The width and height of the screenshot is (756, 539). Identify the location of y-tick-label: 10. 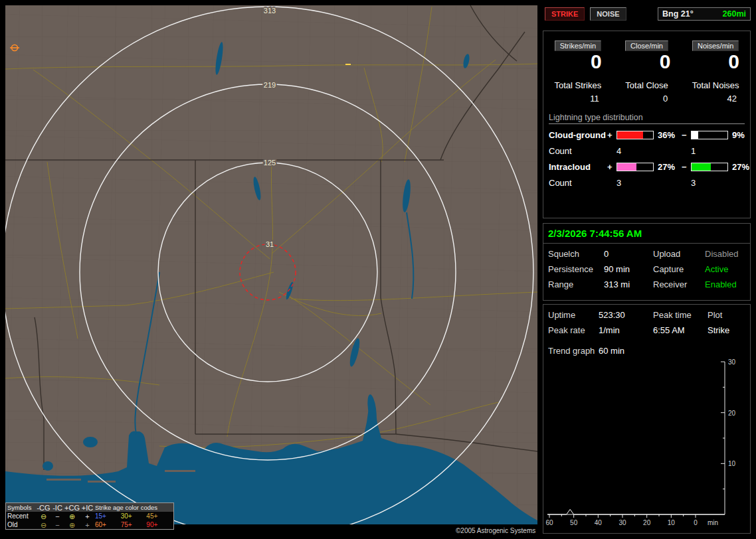
(732, 463).